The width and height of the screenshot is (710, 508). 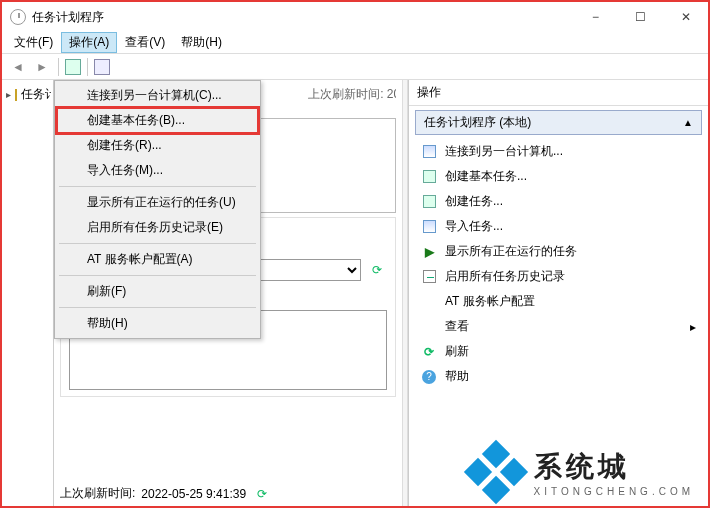 I want to click on dd-refresh: 刷新(F), so click(x=158, y=292).